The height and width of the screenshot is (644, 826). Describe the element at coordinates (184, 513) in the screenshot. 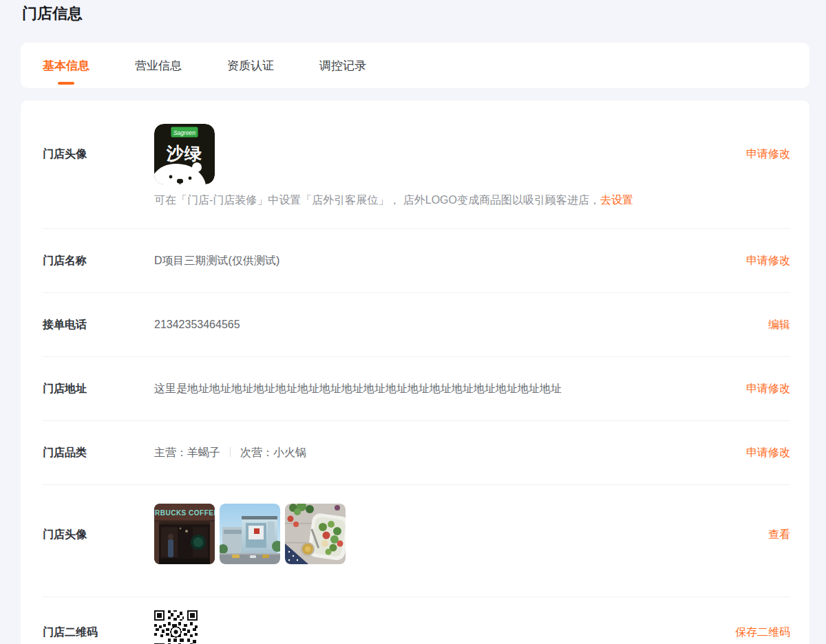

I see `svg-text: RBUCKS COFFEE` at that location.